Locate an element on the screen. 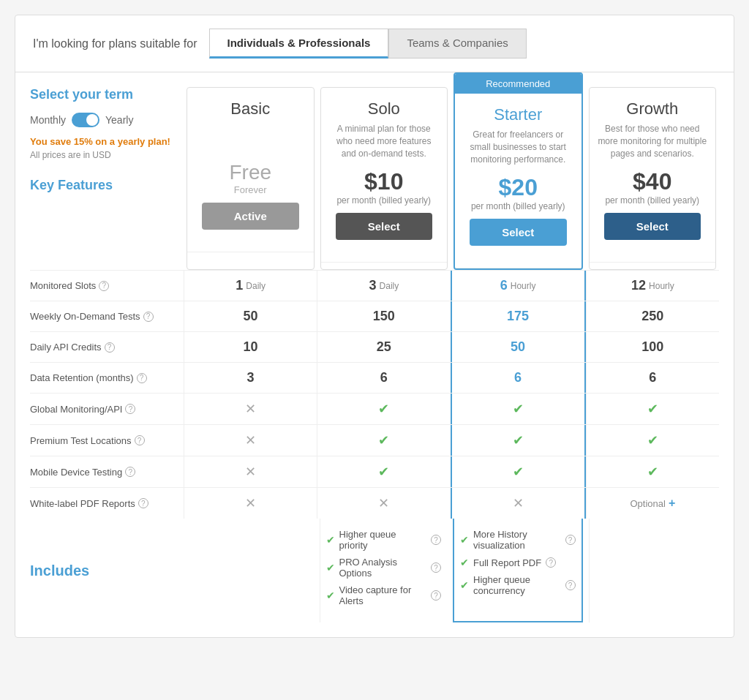 The image size is (749, 700). global-monitoring-label: Global Monitoring/API ? is located at coordinates (107, 409).